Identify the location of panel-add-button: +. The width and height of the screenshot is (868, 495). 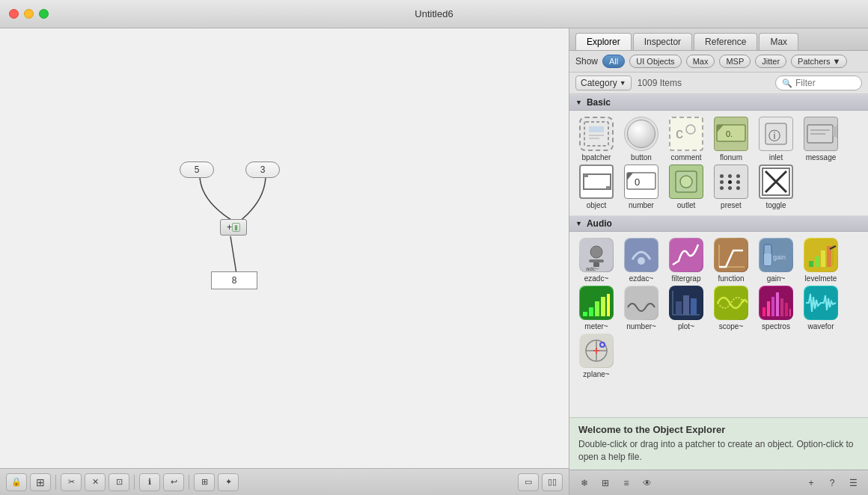
(811, 483).